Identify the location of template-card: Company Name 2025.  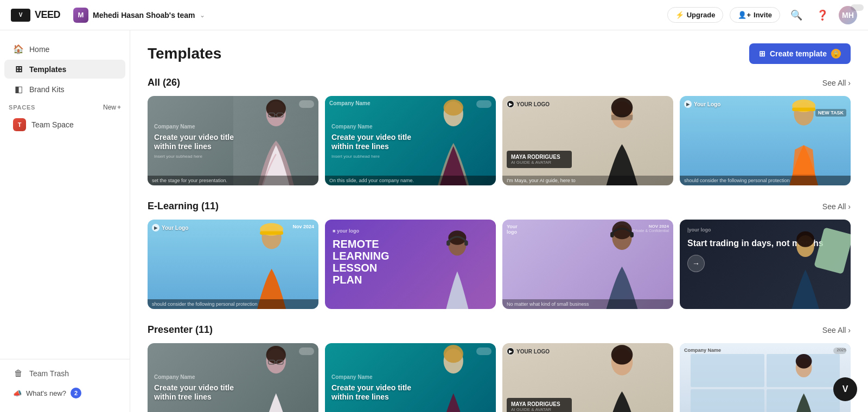
(765, 377).